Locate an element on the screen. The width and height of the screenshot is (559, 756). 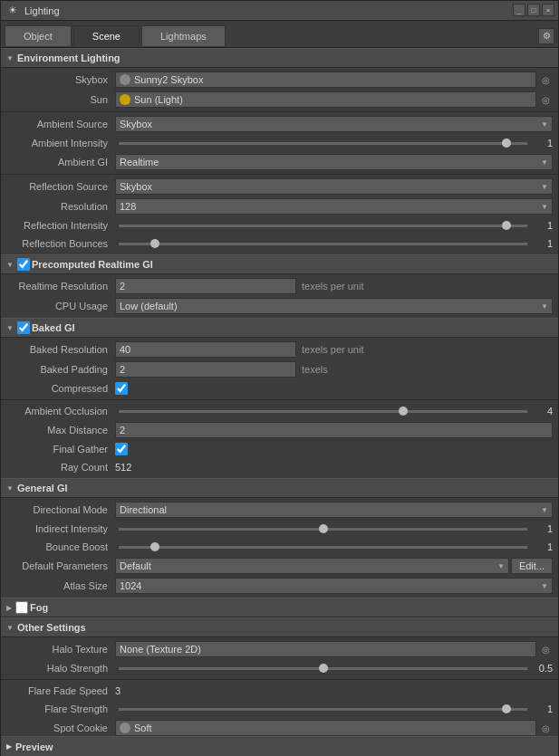
flare-strength-label: Flare Strength is located at coordinates (61, 709).